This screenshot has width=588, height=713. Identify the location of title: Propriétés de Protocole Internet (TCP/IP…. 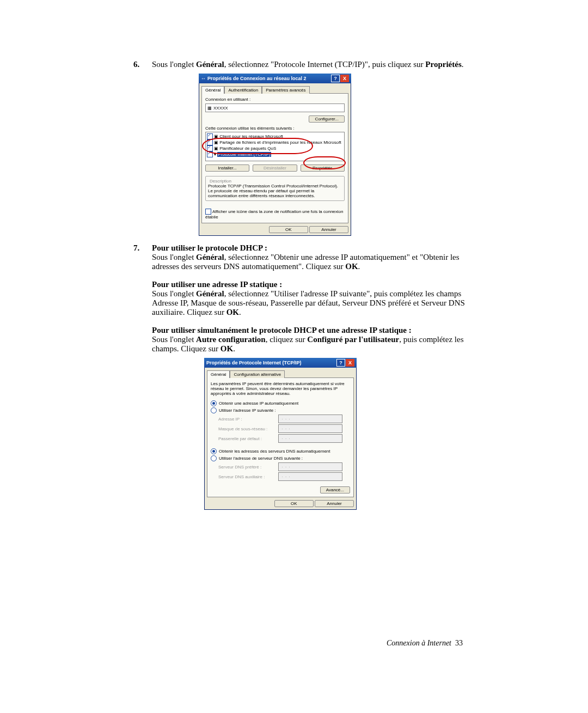
(254, 363).